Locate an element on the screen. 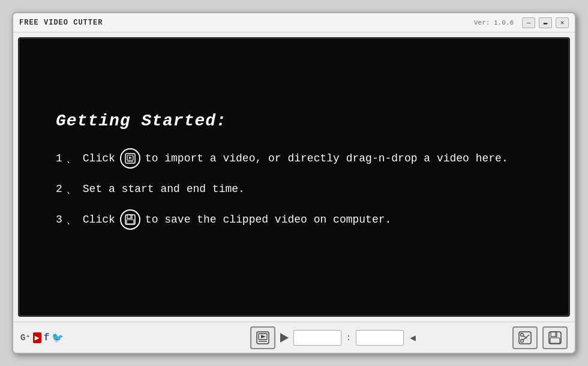 The image size is (588, 366). start-time-input is located at coordinates (317, 338).